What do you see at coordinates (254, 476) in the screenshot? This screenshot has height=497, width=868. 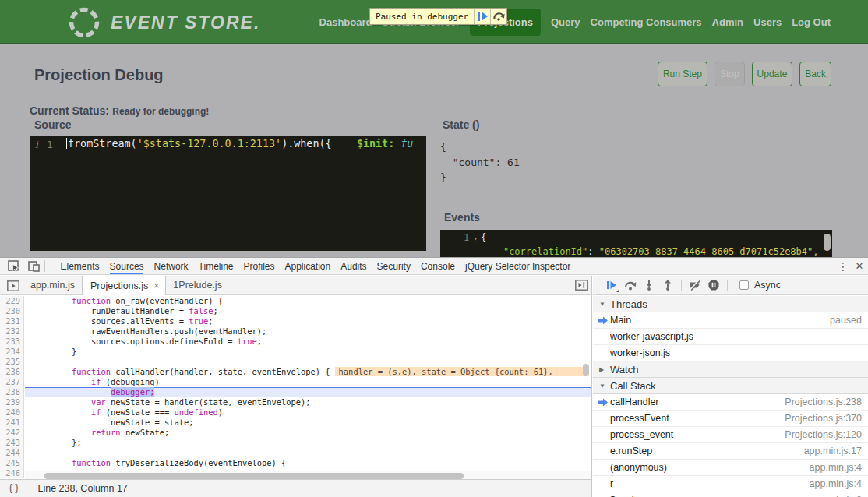 I see `horizontal-scrollbar-thumb` at bounding box center [254, 476].